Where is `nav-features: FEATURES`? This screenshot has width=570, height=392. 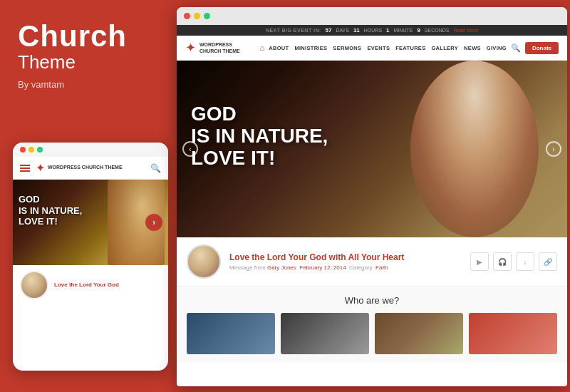
nav-features: FEATURES is located at coordinates (410, 48).